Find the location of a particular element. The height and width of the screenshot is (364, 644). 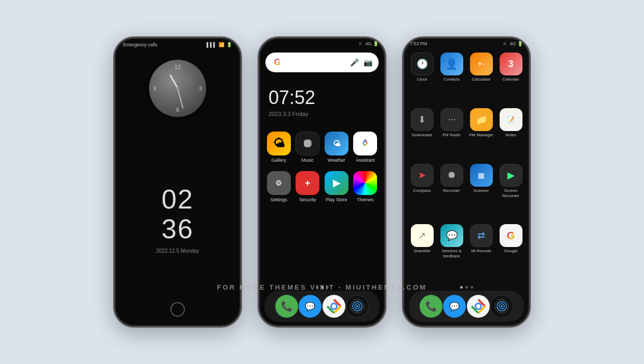

clock-9: 9 is located at coordinates (155, 88).